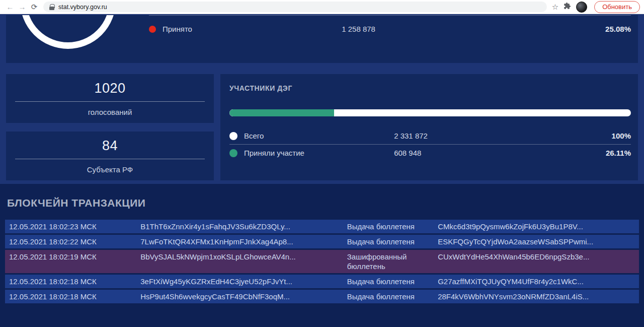  Describe the element at coordinates (282, 113) in the screenshot. I see `progress-fill` at that location.